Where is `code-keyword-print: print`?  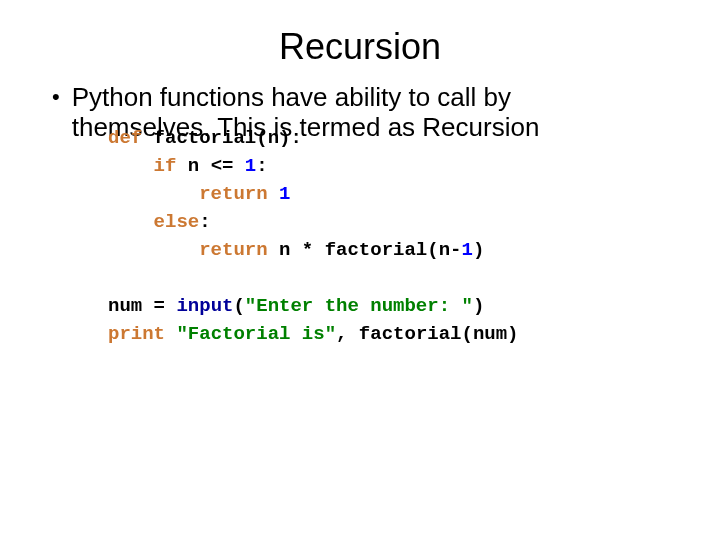
code-keyword-print: print is located at coordinates (142, 334).